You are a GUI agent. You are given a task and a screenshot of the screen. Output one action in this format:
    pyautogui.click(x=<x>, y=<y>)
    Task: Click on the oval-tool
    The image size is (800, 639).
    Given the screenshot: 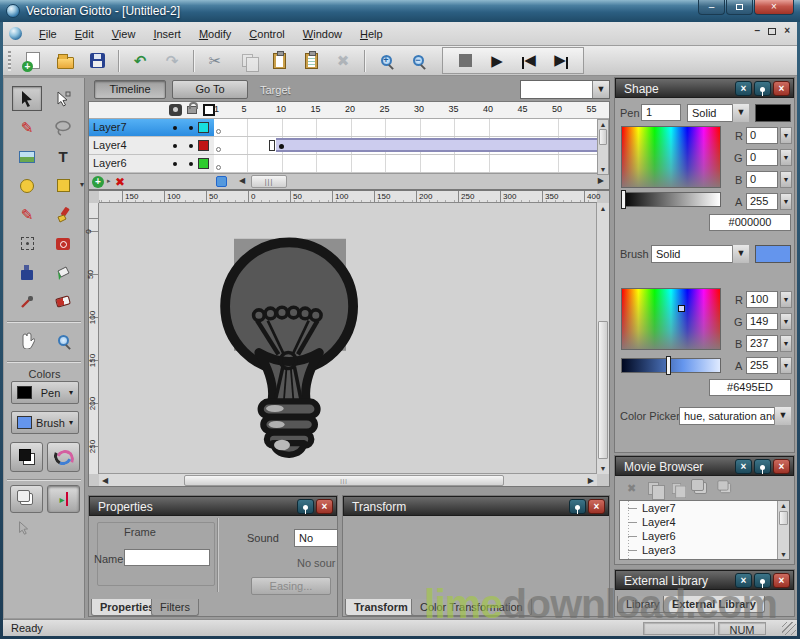 What is the action you would take?
    pyautogui.click(x=27, y=186)
    